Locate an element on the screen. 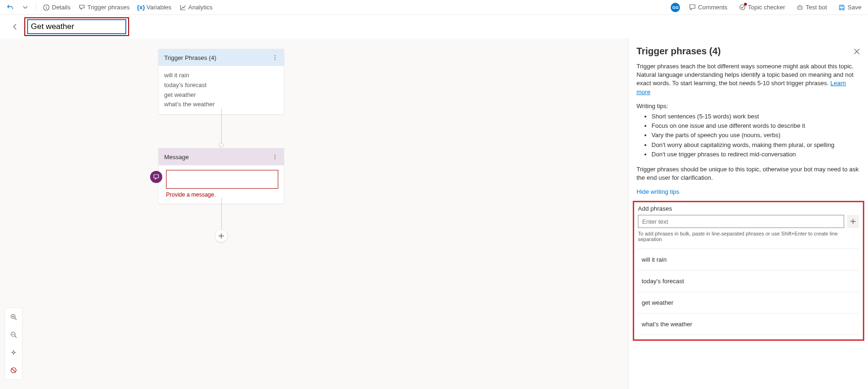 Image resolution: width=868 pixels, height=389 pixels. details-button: Details is located at coordinates (57, 7).